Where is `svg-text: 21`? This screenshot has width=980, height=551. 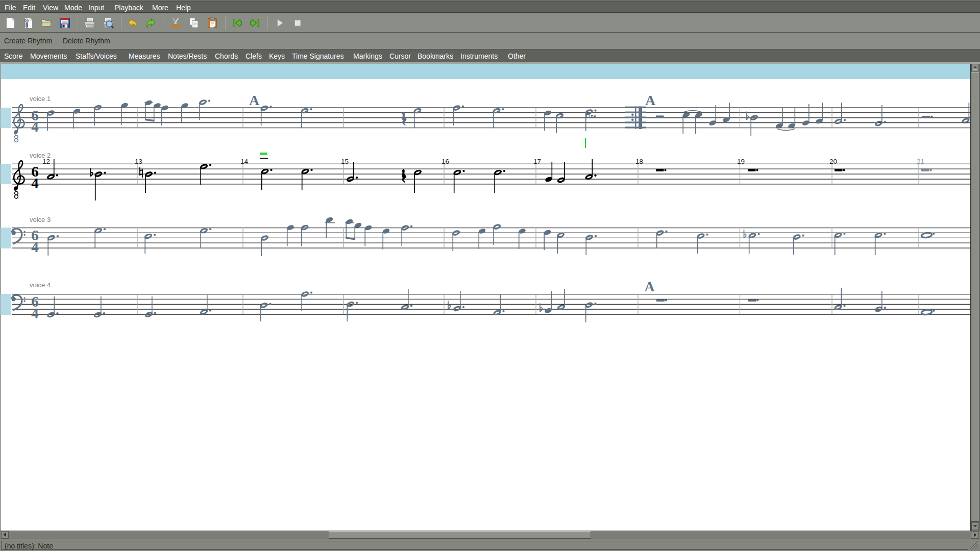 svg-text: 21 is located at coordinates (921, 161).